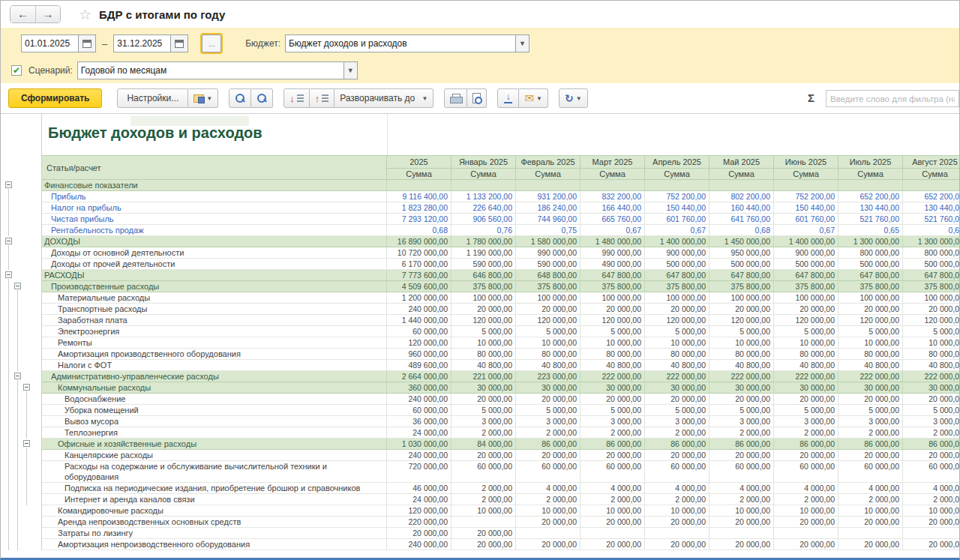 The height and width of the screenshot is (560, 960). I want to click on value-cell: 4 000,00, so click(932, 488).